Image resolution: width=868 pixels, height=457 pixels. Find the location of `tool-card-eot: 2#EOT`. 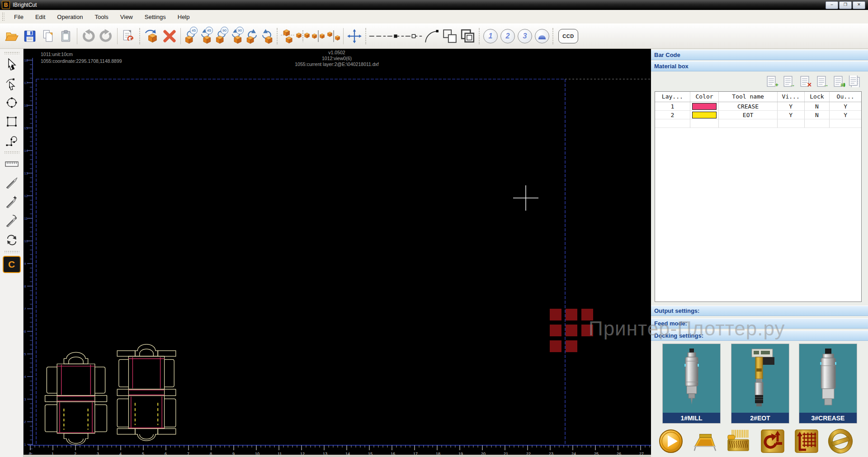

tool-card-eot: 2#EOT is located at coordinates (760, 383).